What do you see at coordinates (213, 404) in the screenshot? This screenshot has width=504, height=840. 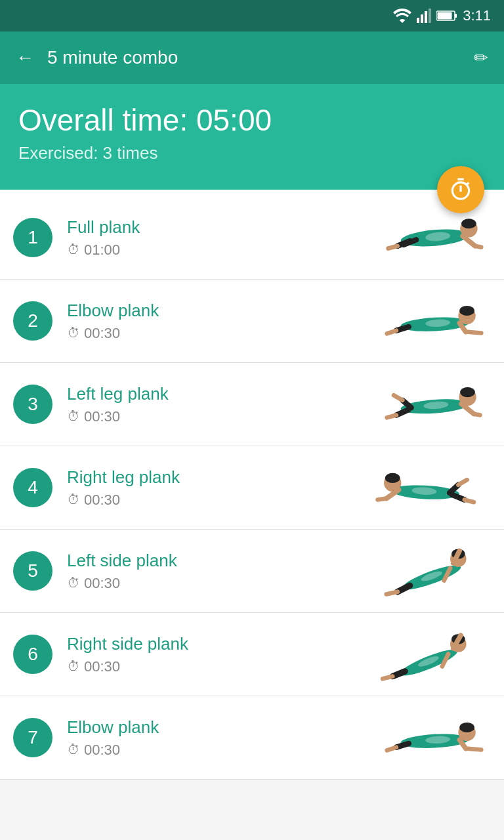 I see `exercise-info: Left leg plank ⏱ 00:30` at bounding box center [213, 404].